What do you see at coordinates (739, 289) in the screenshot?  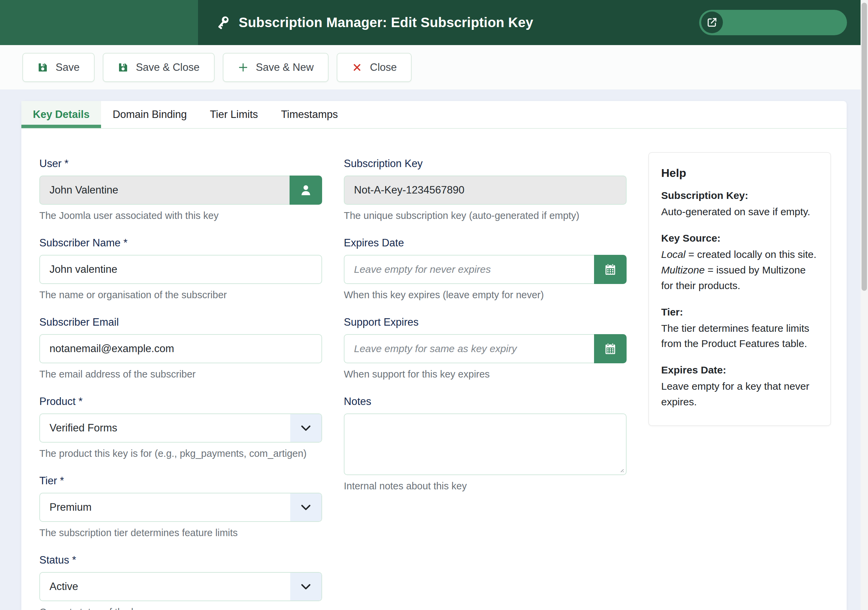 I see `help-panel: Help Subscription Key: Auto-generated on…` at bounding box center [739, 289].